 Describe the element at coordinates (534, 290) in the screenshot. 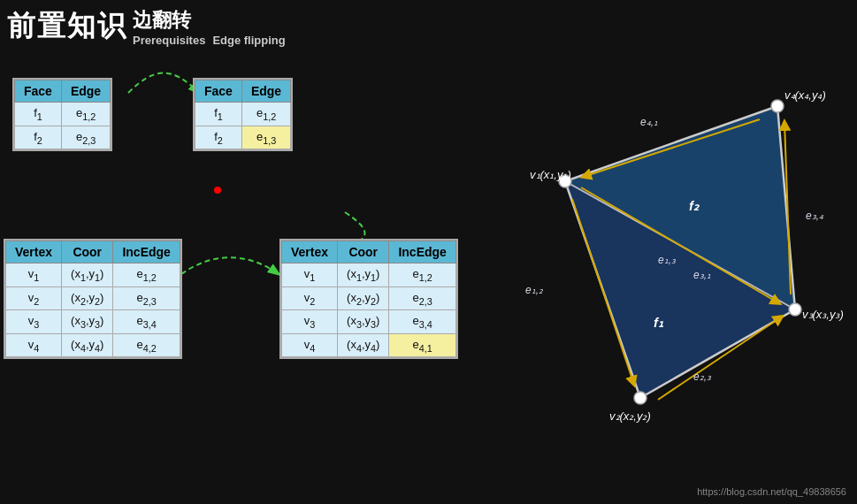

I see `e12-label: e₁,₂` at that location.